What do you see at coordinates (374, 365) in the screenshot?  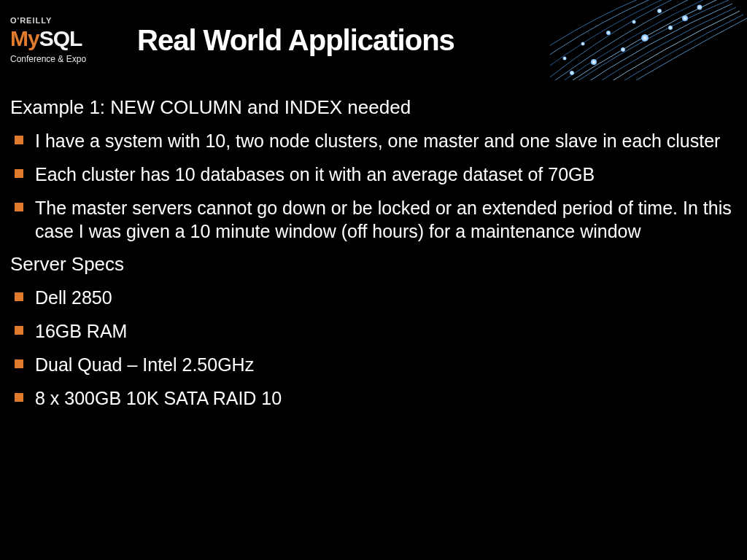 I see `list-item: Dual Quad – Intel 2.50GHz` at bounding box center [374, 365].